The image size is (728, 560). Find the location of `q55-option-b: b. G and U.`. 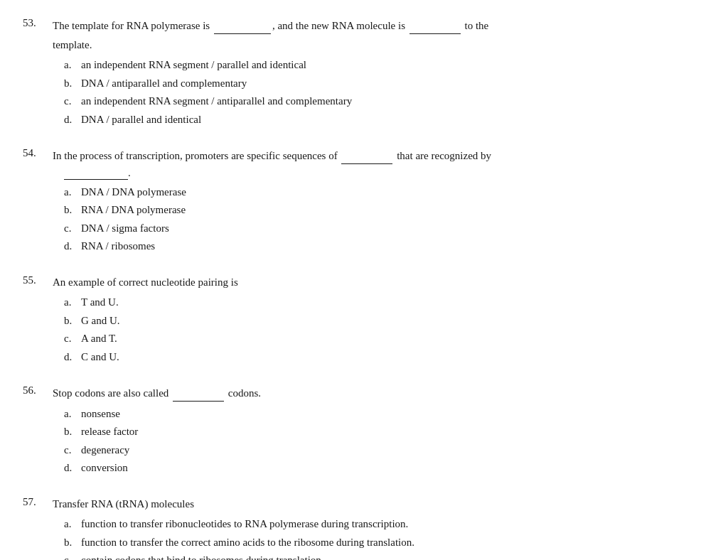

q55-option-b: b. G and U. is located at coordinates (385, 321).